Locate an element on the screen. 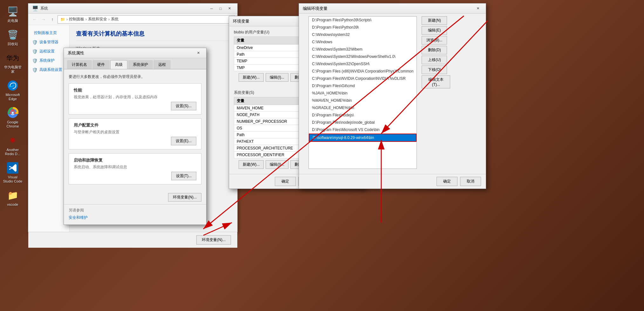 The width and height of the screenshot is (644, 311). list-item: D:\Program Files\Python39\Scripts\ is located at coordinates (363, 20).